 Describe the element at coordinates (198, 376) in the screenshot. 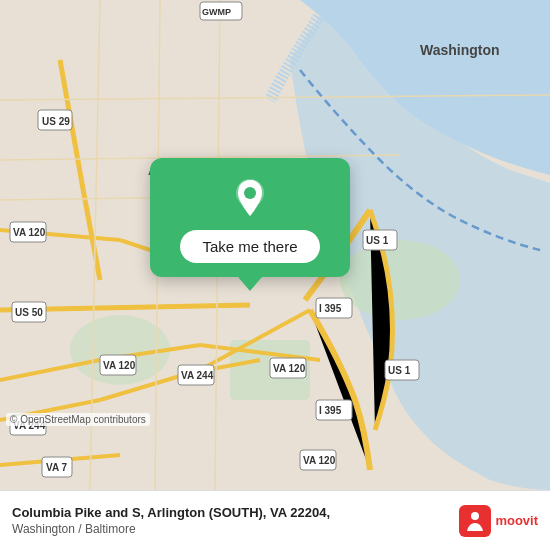

I see `svg-text: VA 244` at that location.